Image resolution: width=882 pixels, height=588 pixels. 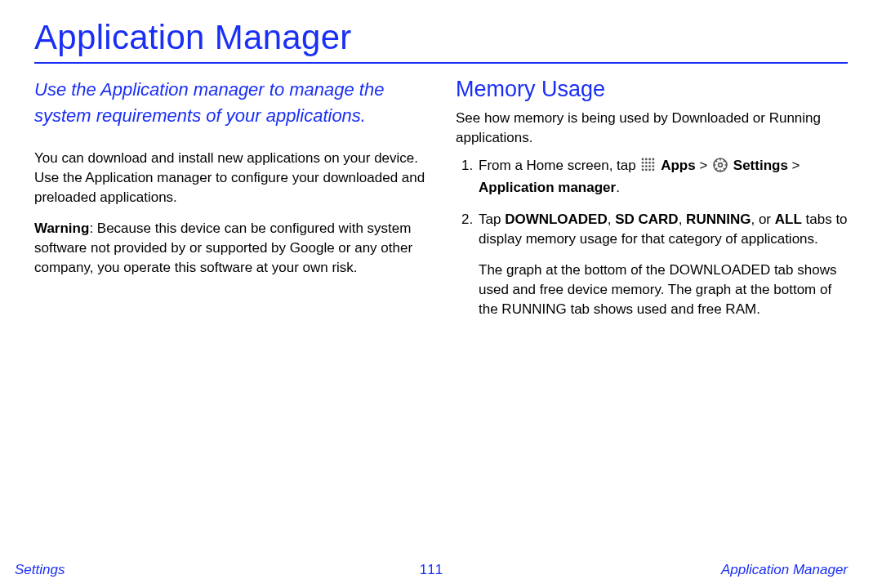 I want to click on step1-gt1: >, so click(x=704, y=165).